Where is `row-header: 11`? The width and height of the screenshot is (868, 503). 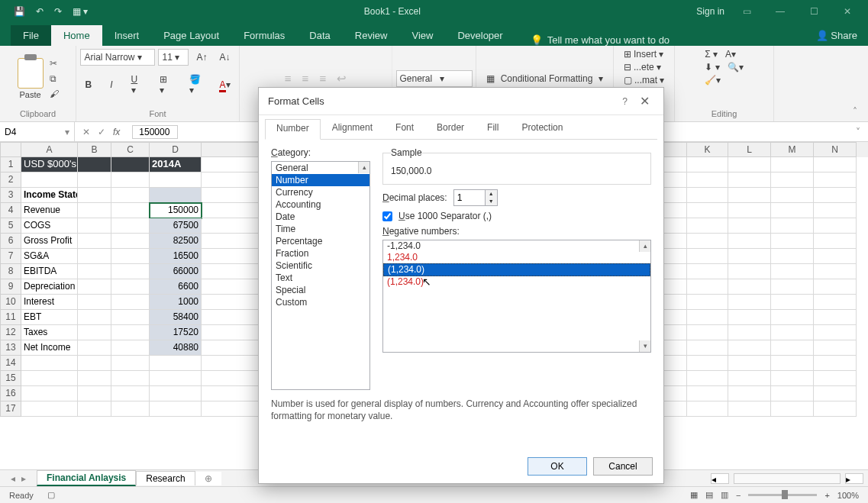
row-header: 11 is located at coordinates (11, 318).